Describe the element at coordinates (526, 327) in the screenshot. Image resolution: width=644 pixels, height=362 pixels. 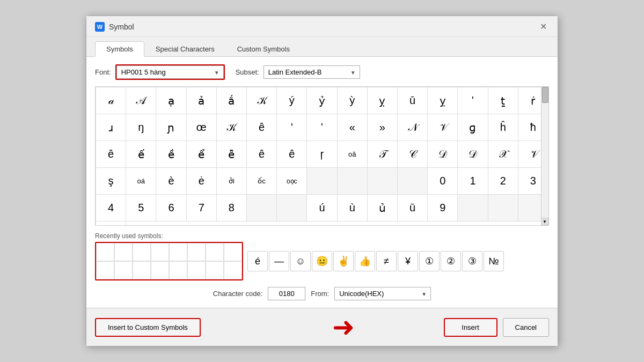
I see `cancel-button: Cancel` at that location.